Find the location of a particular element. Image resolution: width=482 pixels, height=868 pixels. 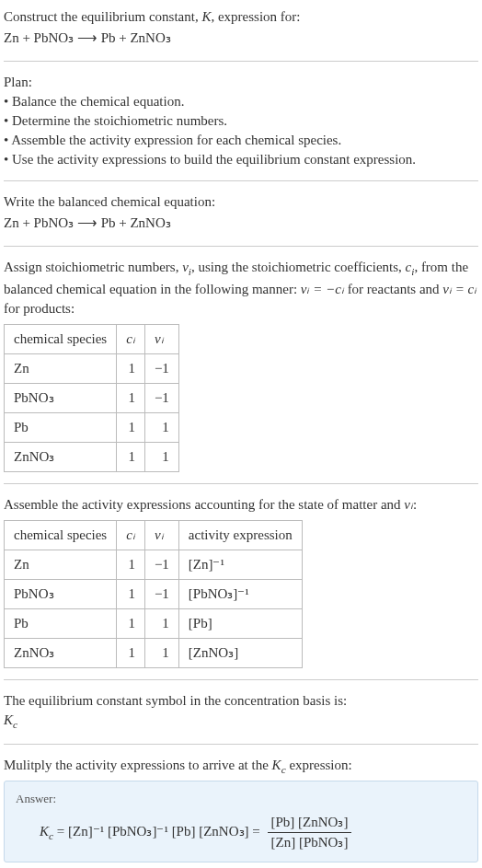

stoich-nu: ν is located at coordinates (186, 267).